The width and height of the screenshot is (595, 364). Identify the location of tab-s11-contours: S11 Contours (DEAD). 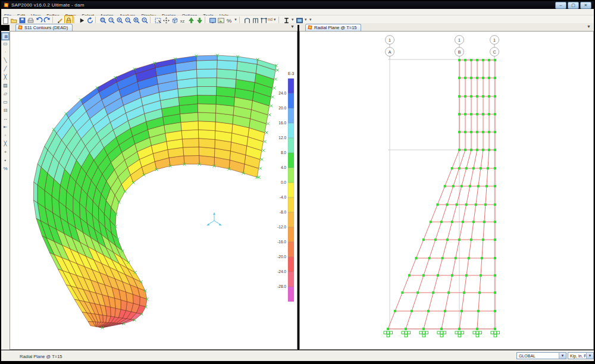
(44, 27).